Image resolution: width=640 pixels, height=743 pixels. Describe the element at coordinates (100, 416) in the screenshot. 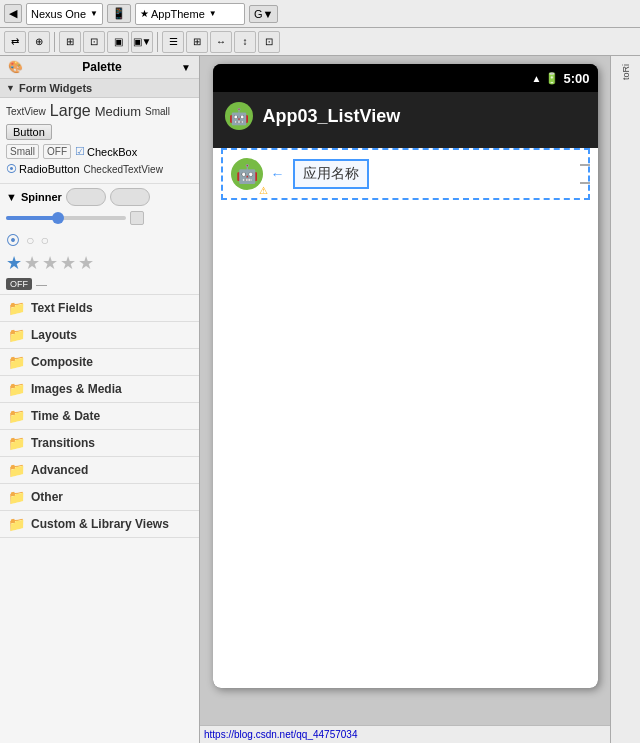

I see `palette-list-item-time-date: 📁 Time & Date` at that location.